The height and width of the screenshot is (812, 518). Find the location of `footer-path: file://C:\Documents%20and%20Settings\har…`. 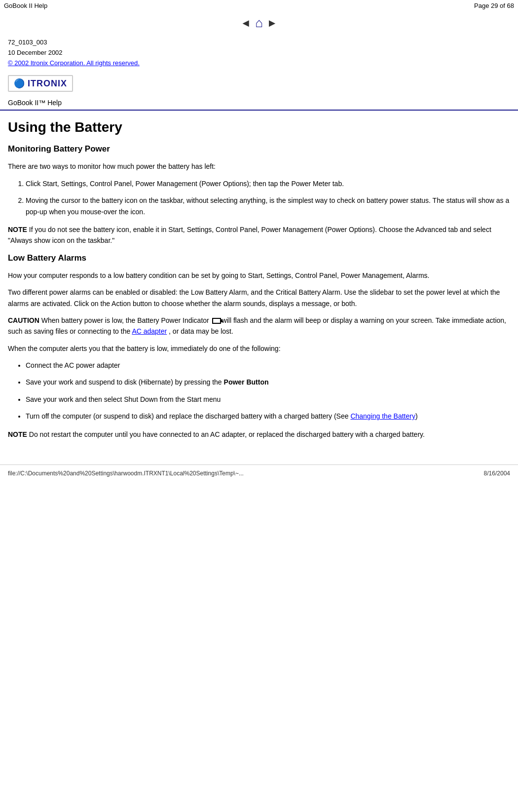

footer-path: file://C:\Documents%20and%20Settings\har… is located at coordinates (126, 473).